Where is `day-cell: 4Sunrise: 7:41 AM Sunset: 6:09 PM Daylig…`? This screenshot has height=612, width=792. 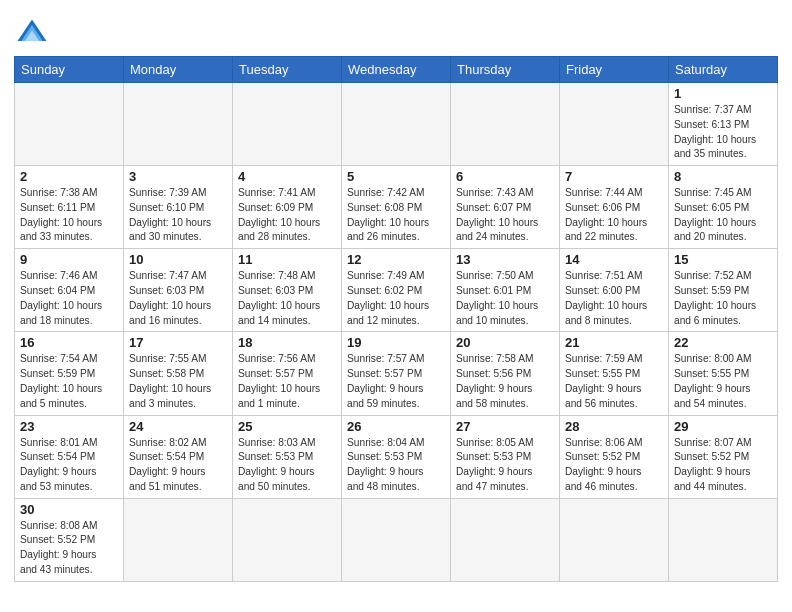
day-cell: 4Sunrise: 7:41 AM Sunset: 6:09 PM Daylig… is located at coordinates (288, 208).